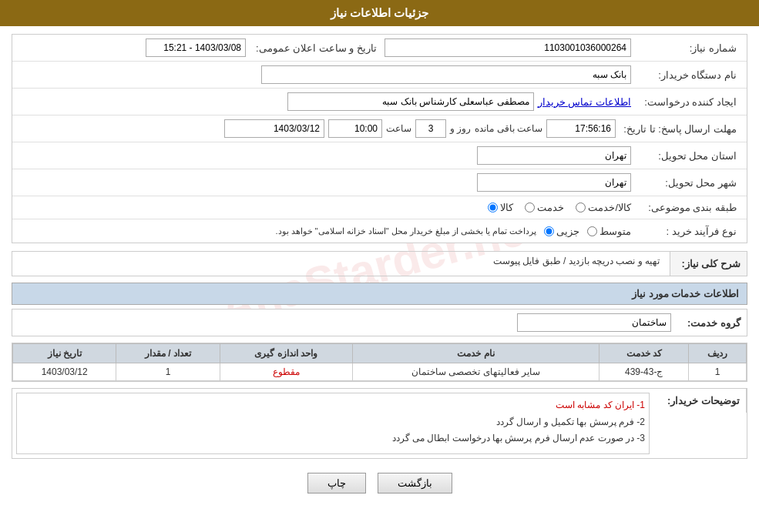  I want to click on deadline-row: مهلت ارسال پاسخ: تا تاریخ: ساعت باقی مان…, so click(379, 129).